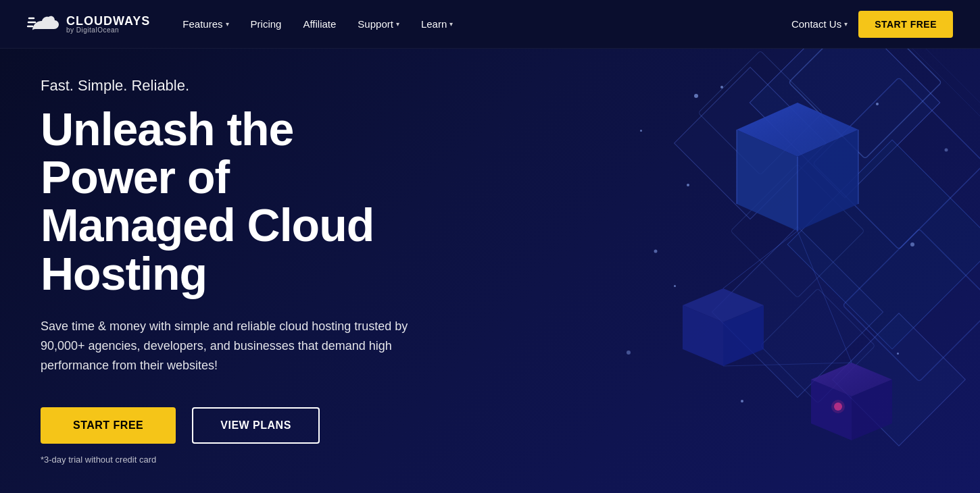 This screenshot has height=493, width=980. I want to click on hero-description: Save time & money with simple and reliab…, so click(237, 346).